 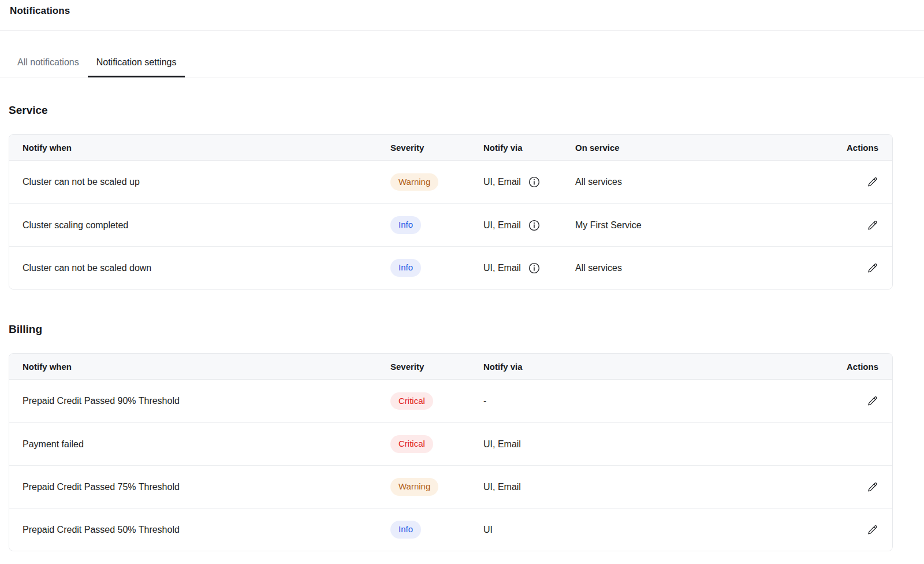 I want to click on table-row: Prepaid Credit Passed 50% ThresholdInfoU…, so click(x=450, y=529).